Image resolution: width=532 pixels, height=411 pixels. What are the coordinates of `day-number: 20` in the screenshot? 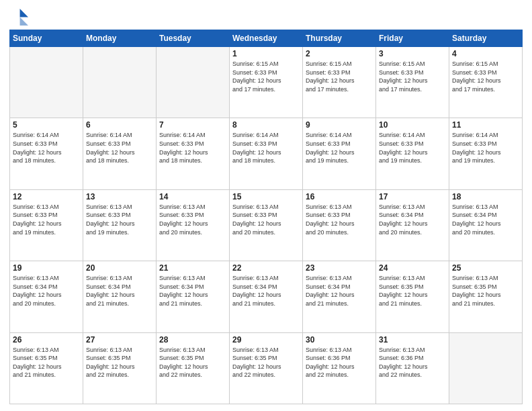 It's located at (120, 268).